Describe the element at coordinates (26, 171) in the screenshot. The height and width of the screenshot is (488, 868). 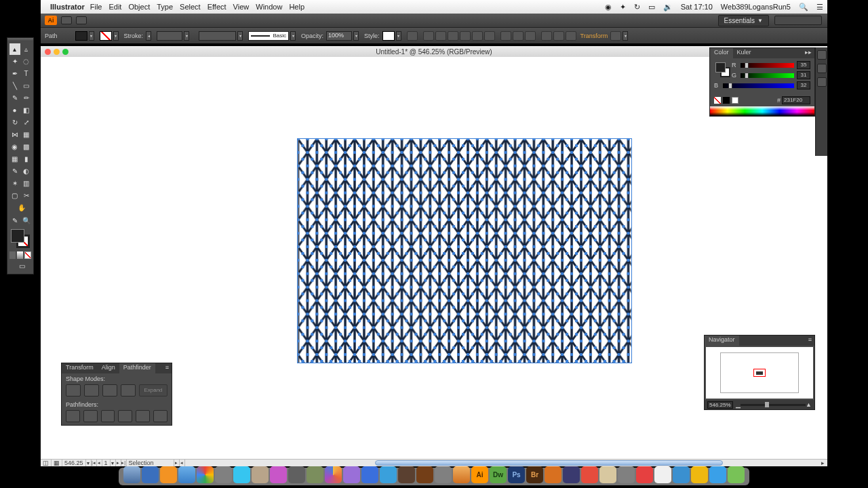
I see `blend-tool: ◐` at that location.